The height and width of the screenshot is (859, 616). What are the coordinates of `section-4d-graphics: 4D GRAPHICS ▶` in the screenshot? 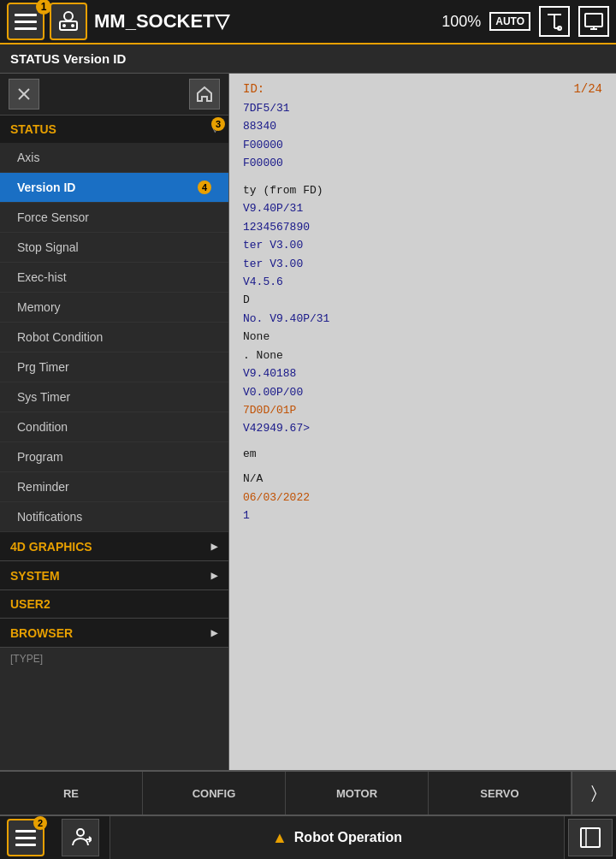 It's located at (115, 547).